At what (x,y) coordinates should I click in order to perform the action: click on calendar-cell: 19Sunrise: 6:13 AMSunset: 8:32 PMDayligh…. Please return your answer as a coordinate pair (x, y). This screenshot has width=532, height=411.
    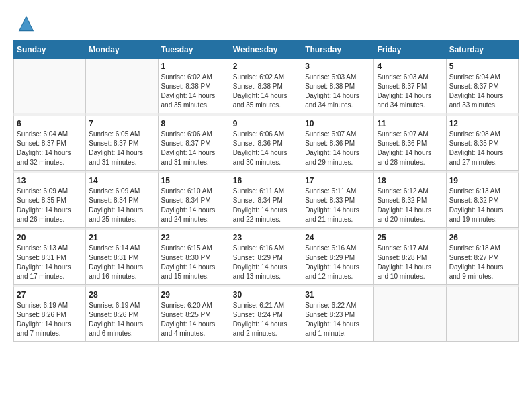
    Looking at the image, I should click on (482, 200).